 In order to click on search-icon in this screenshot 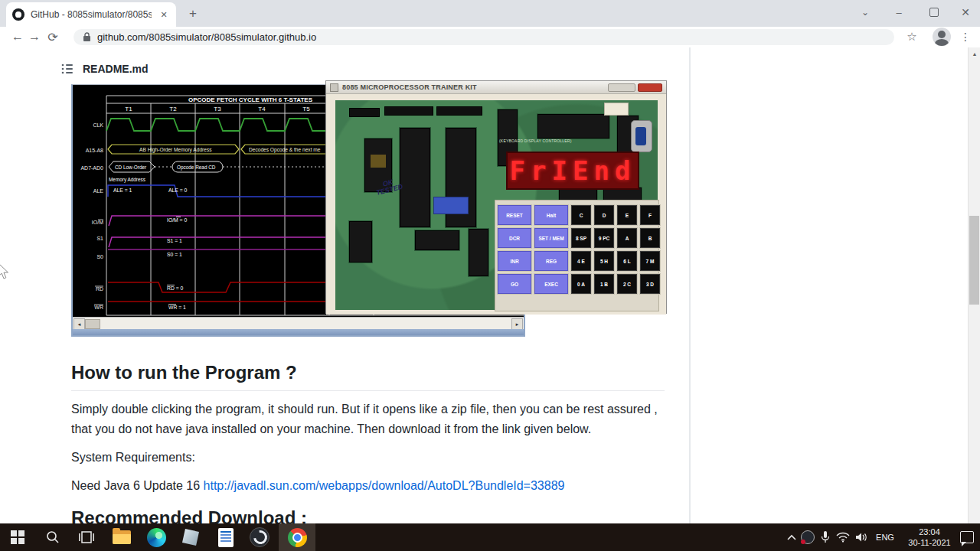, I will do `click(53, 537)`.